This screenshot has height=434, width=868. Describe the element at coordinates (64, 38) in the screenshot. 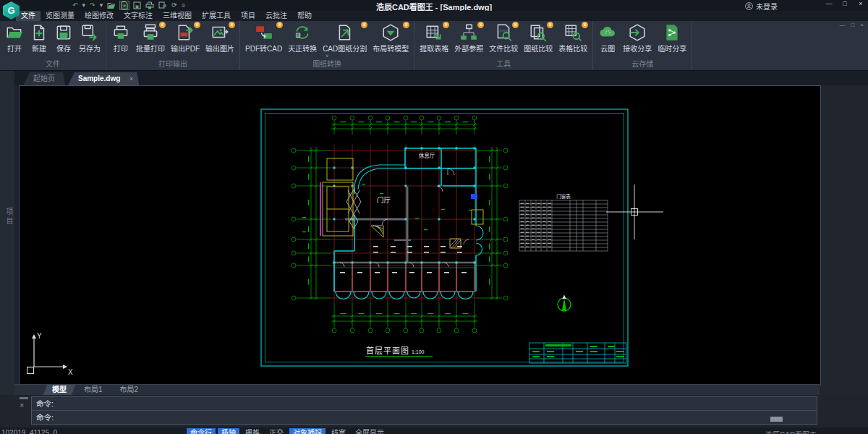

I see `save-button: 保存` at that location.